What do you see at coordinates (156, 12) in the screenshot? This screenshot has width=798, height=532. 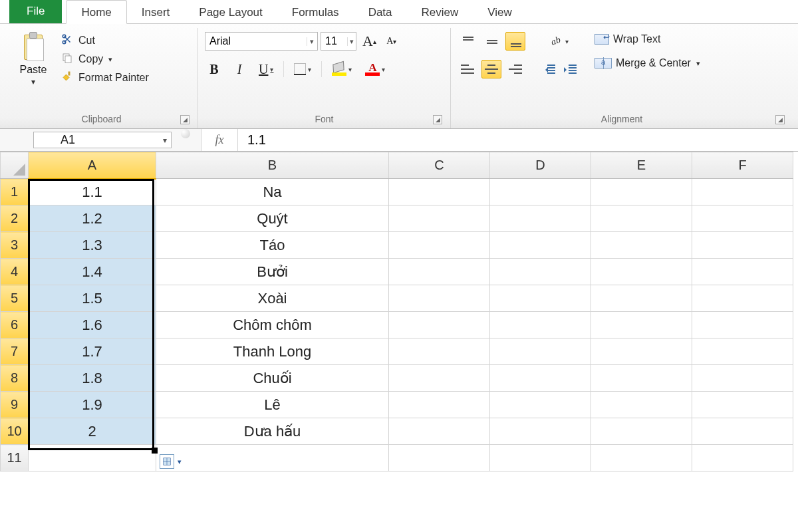 I see `tab-insert: Insert` at bounding box center [156, 12].